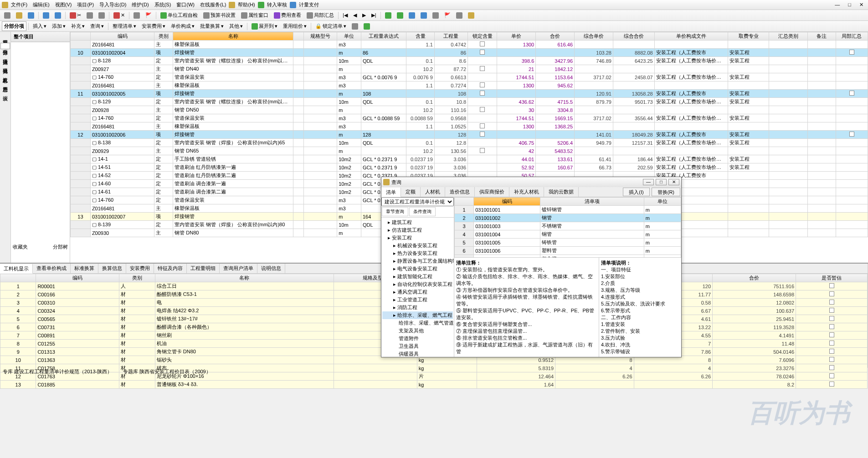 The height and width of the screenshot is (458, 868). What do you see at coordinates (140, 269) in the screenshot?
I see `bottom-tab: 安装费用` at bounding box center [140, 269].